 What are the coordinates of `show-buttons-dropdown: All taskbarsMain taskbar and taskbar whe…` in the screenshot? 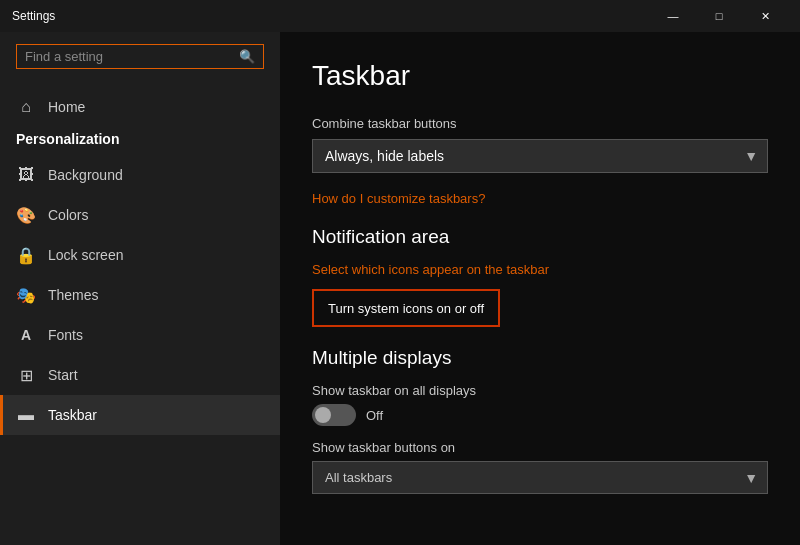 It's located at (540, 478).